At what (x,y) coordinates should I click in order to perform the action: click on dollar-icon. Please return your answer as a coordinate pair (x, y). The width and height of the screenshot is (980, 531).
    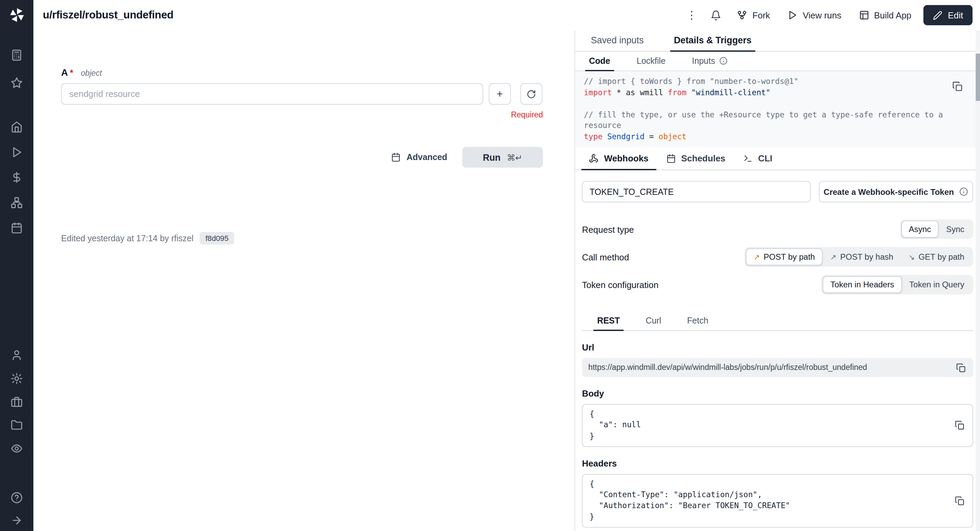
    Looking at the image, I should click on (17, 177).